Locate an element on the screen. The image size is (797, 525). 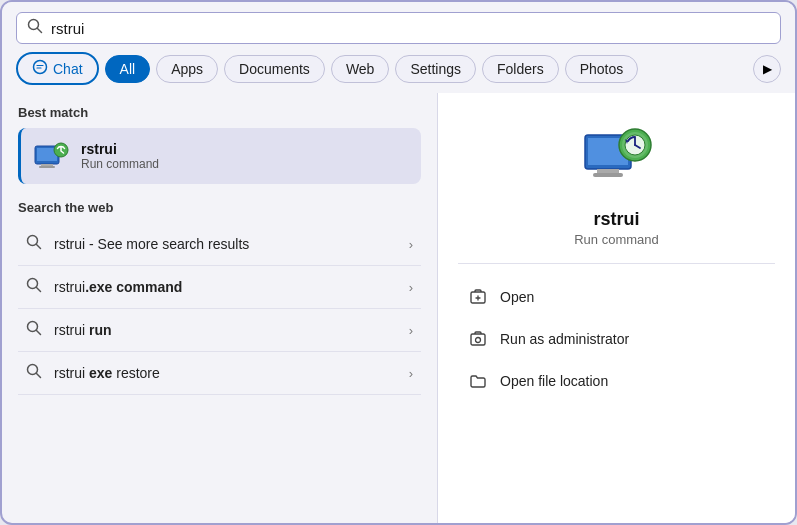
arrow-icon-3: › is located at coordinates (411, 374).